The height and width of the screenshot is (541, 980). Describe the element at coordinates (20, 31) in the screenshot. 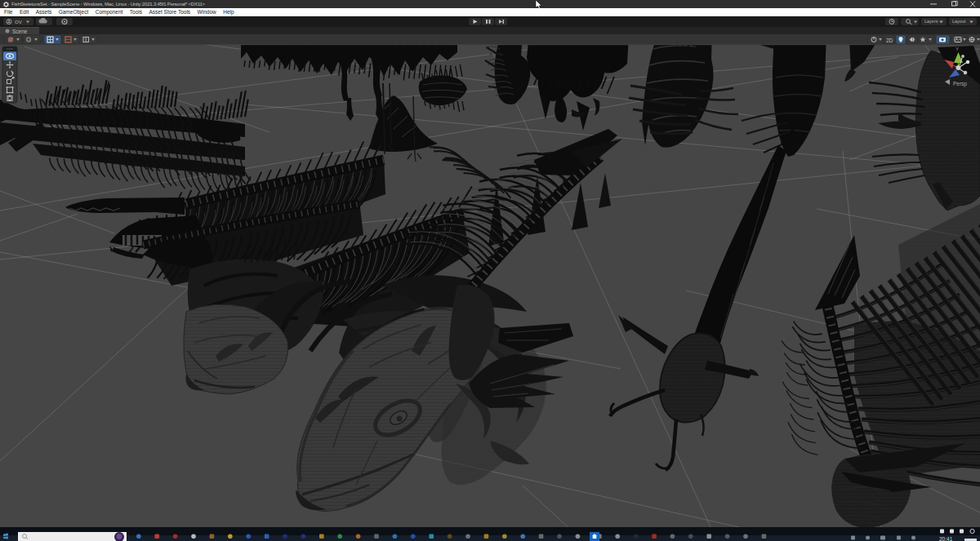

I see `svg-text: Scene` at that location.